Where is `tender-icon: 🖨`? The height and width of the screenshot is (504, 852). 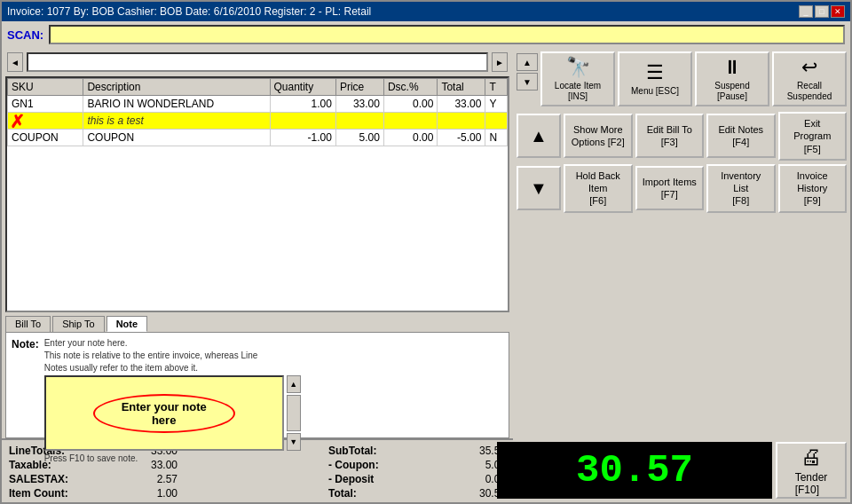 tender-icon: 🖨 is located at coordinates (811, 457).